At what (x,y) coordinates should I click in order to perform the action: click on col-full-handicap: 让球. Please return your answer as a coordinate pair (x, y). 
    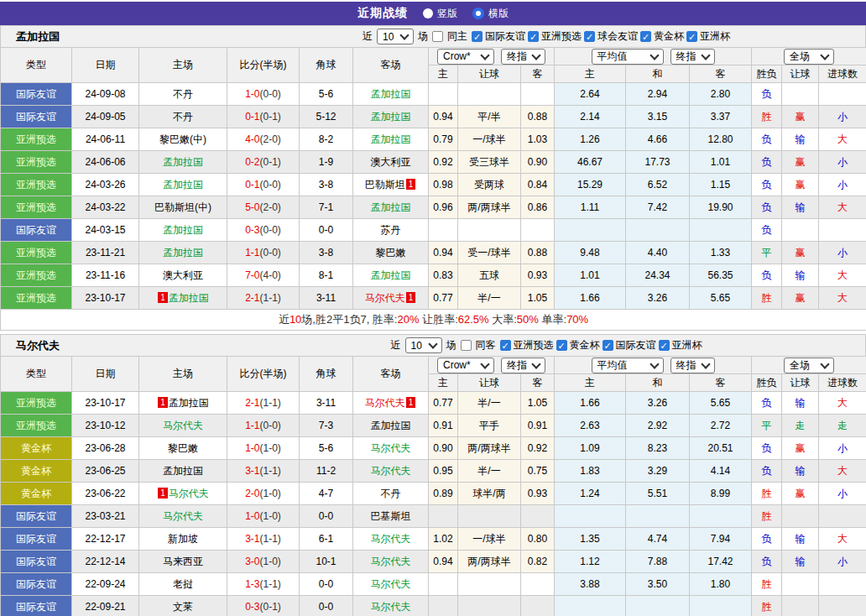
    Looking at the image, I should click on (801, 74).